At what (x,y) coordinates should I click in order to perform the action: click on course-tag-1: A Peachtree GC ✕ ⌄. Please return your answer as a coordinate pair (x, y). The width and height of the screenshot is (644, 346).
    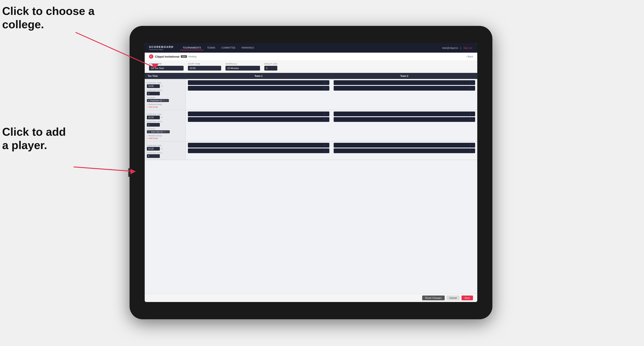
    Looking at the image, I should click on (158, 101).